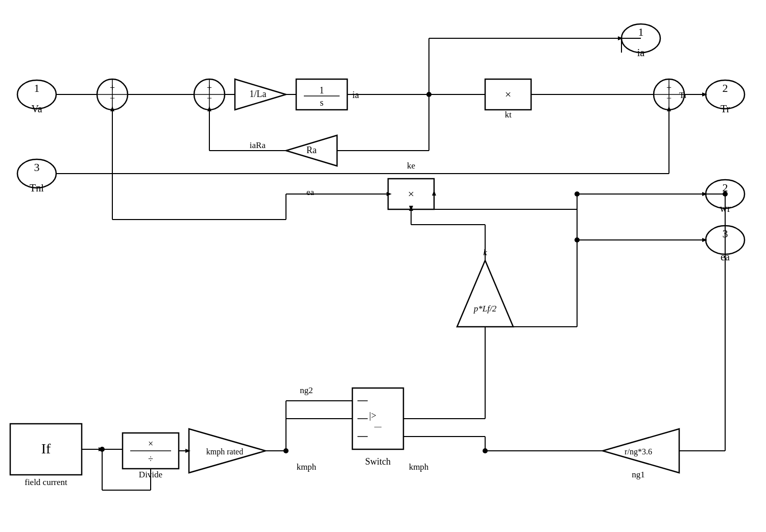  Describe the element at coordinates (725, 109) in the screenshot. I see `port-tr-label: Tr` at that location.